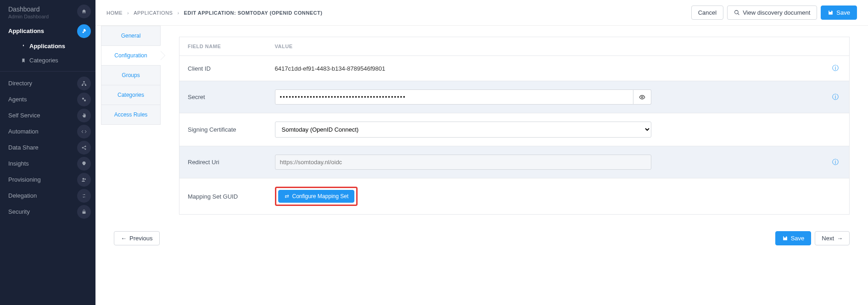  I want to click on sidebar-dashboard-subtitle: Admin Dashboard, so click(48, 17).